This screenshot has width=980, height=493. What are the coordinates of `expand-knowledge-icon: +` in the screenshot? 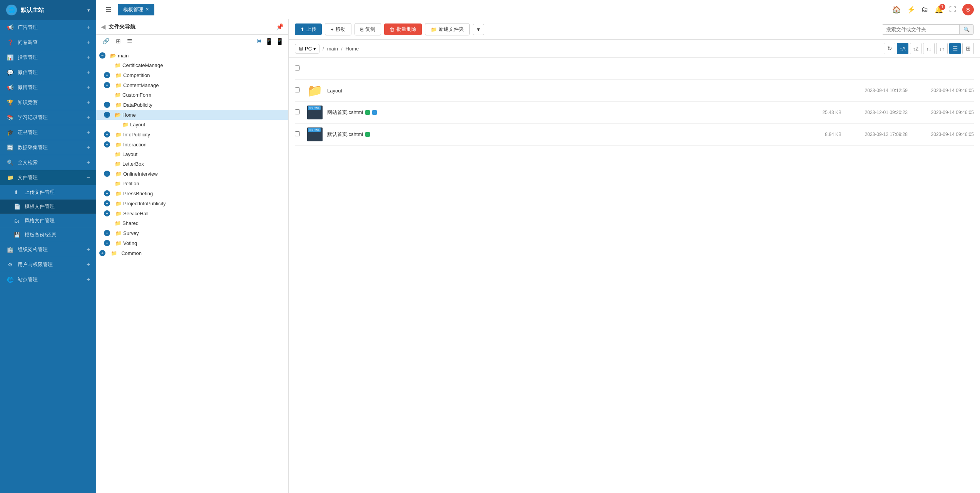 It's located at (89, 102).